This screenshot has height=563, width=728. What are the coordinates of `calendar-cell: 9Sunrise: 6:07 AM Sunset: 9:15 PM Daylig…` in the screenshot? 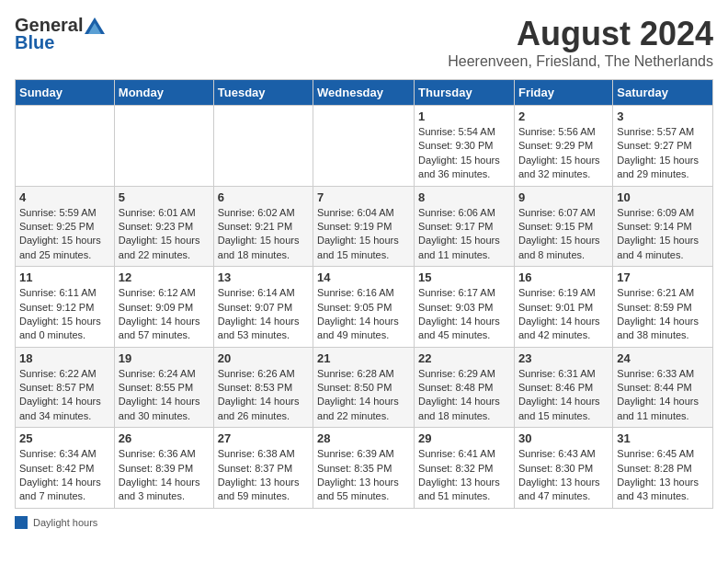 It's located at (563, 226).